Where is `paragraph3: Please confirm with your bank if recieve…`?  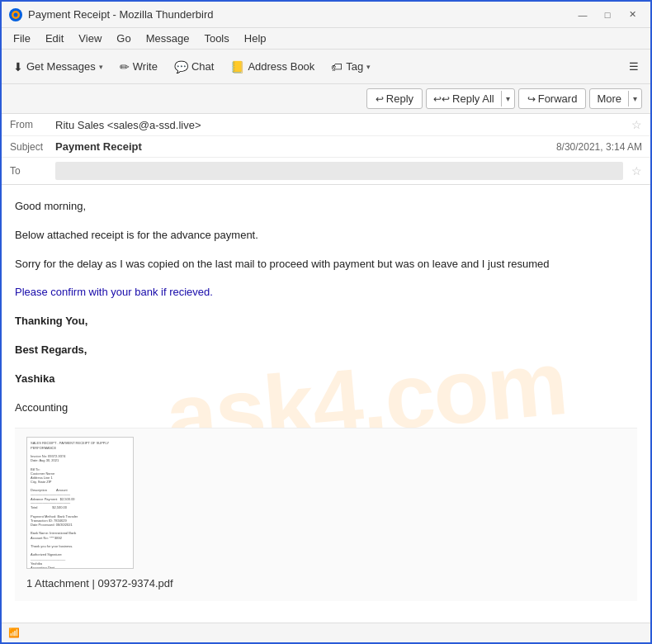
paragraph3: Please confirm with your bank if recieve… is located at coordinates (326, 292).